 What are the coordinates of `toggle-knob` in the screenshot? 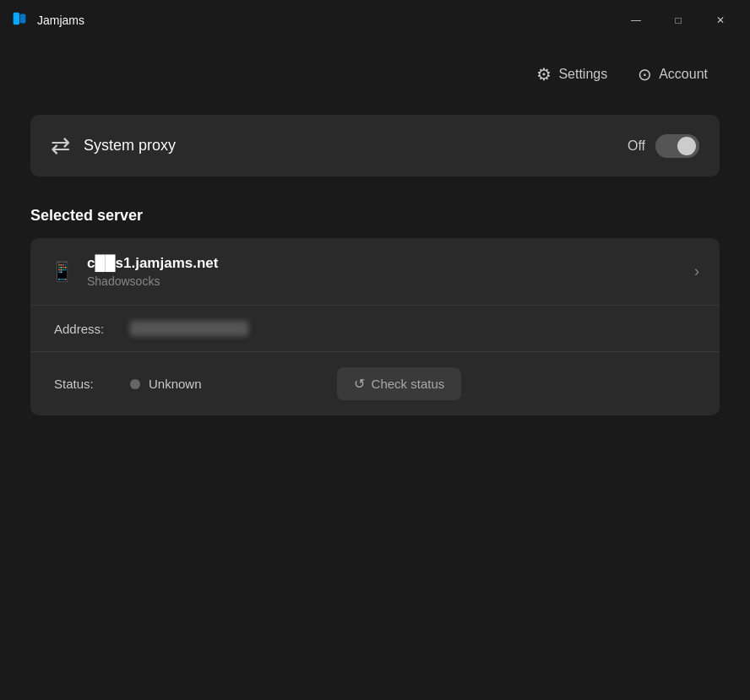 It's located at (687, 146).